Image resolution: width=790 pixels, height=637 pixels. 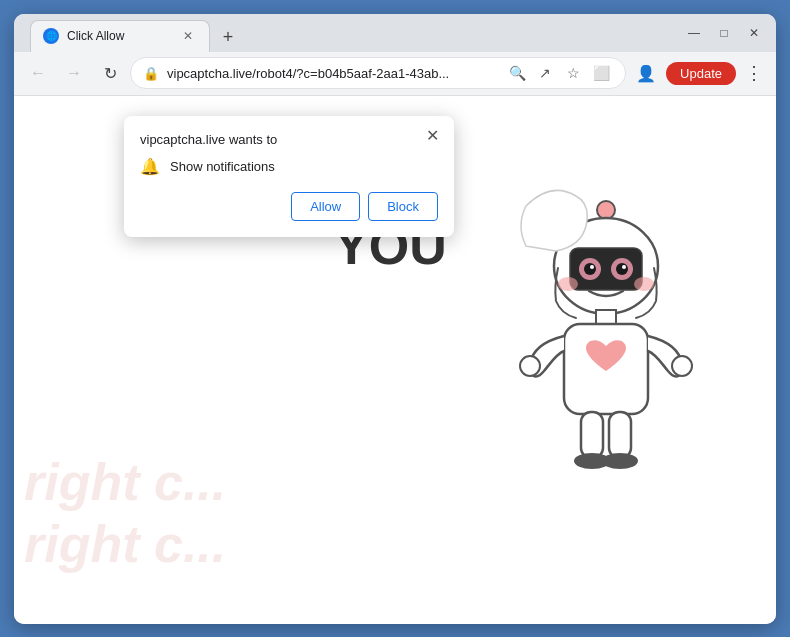 I want to click on tab-bar: 🌐 Click Allow ✕ +, so click(x=395, y=33).